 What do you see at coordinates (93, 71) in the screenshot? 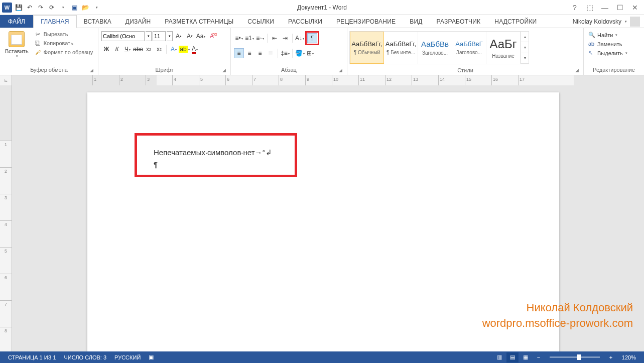
I see `clipboard-dialog-launcher: ◢` at bounding box center [93, 71].